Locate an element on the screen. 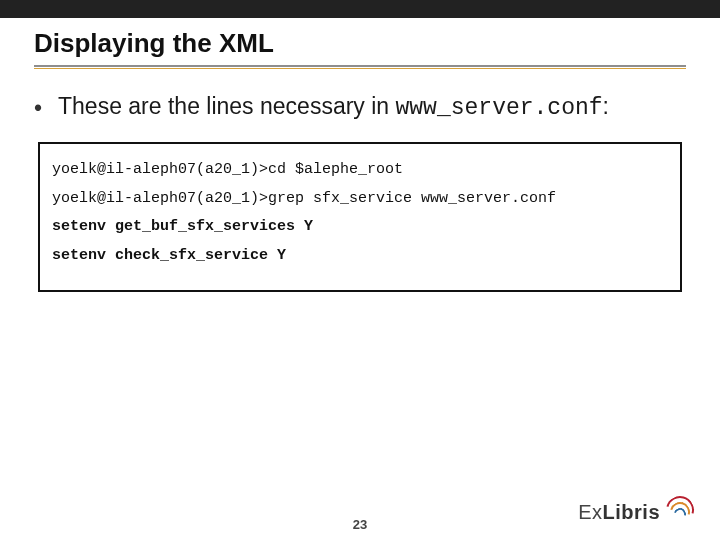 The image size is (720, 540). code-line: yoelk@il-aleph07(a20_1)>cd $alephe_root is located at coordinates (360, 170).